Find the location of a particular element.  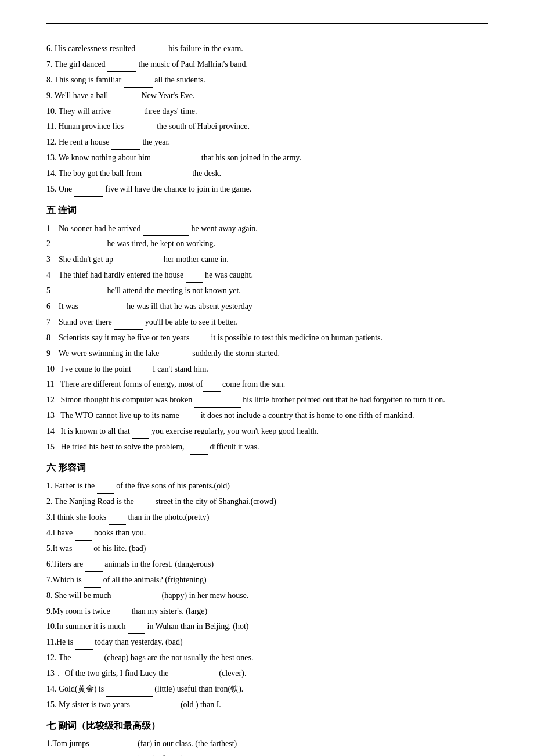

s5-line-3: 3 She didn't get up her mother came in. is located at coordinates (267, 260).